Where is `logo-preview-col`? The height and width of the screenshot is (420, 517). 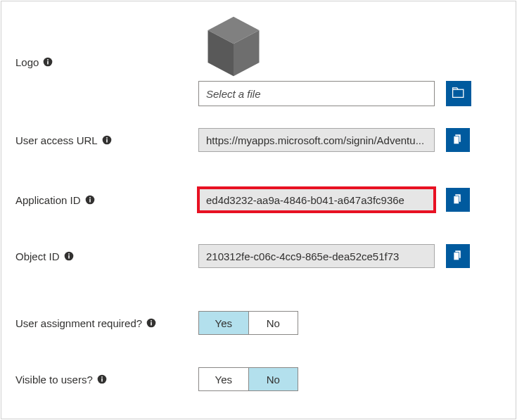 logo-preview-col is located at coordinates (350, 46).